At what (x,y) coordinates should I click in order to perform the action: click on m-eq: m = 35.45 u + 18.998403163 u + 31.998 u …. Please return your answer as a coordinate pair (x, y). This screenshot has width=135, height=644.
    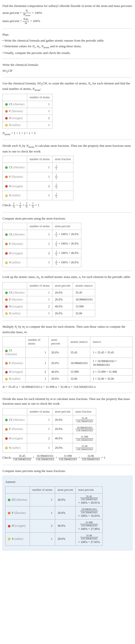
    Looking at the image, I should click on (67, 387).